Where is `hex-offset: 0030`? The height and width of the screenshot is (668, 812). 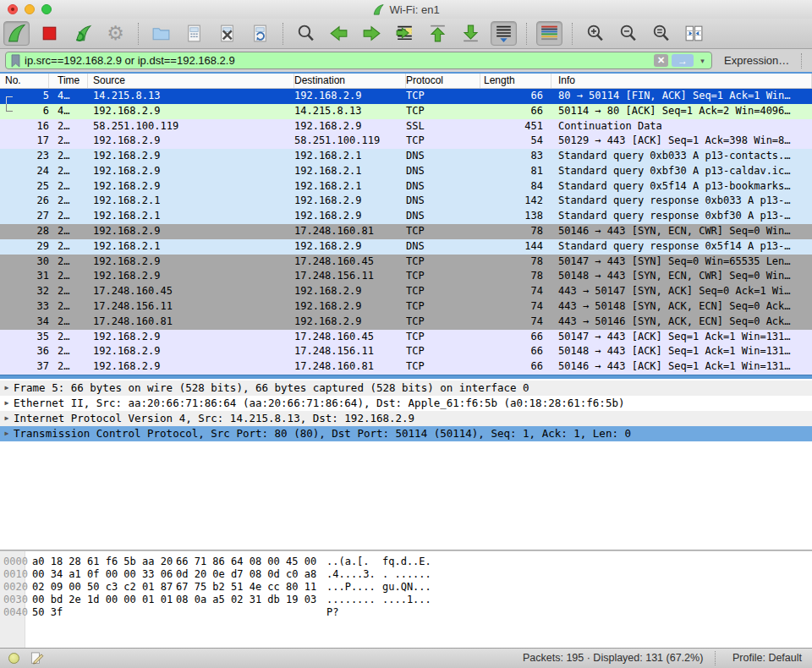 hex-offset: 0030 is located at coordinates (13, 600).